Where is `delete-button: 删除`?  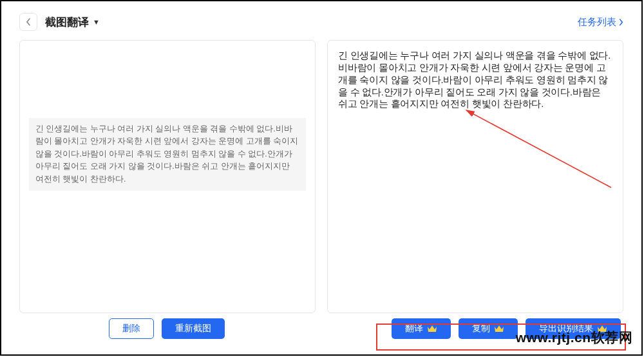
delete-button: 删除 is located at coordinates (131, 329).